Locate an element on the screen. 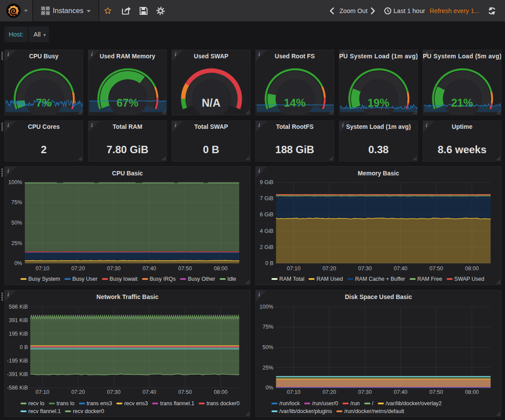 The image size is (505, 420). svg-text: 391 KiB is located at coordinates (18, 320).